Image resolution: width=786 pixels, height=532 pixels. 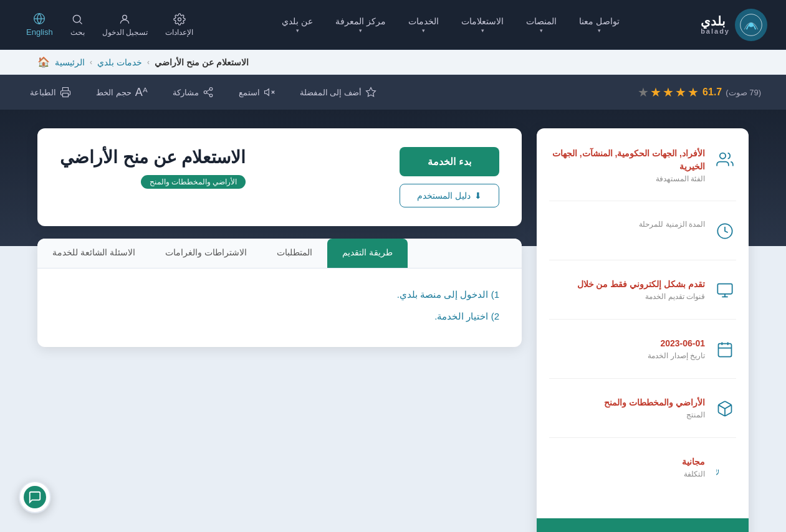 What do you see at coordinates (110, 25) in the screenshot?
I see `header-actions: English بحث تسجيل الدخول الإعدادات` at bounding box center [110, 25].